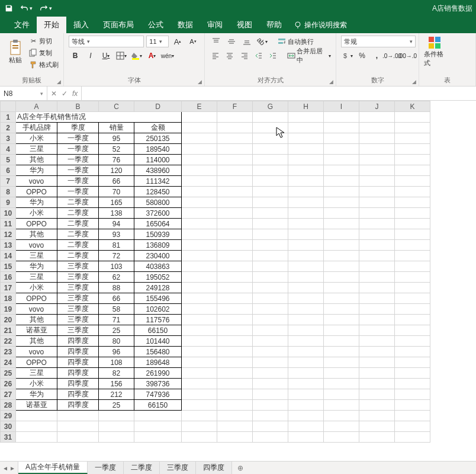 The image size is (476, 474). What do you see at coordinates (342, 331) in the screenshot?
I see `cell-I21` at bounding box center [342, 331].